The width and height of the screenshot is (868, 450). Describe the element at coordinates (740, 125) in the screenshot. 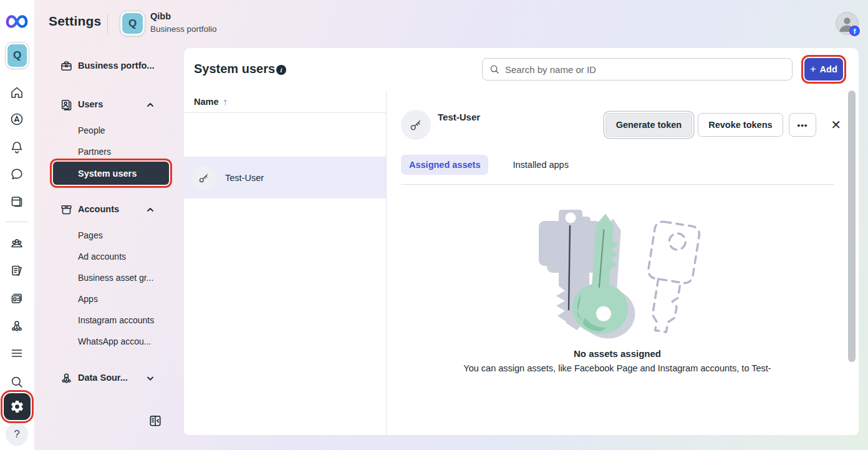

I see `revoke-tokens-button: Revoke tokens` at that location.